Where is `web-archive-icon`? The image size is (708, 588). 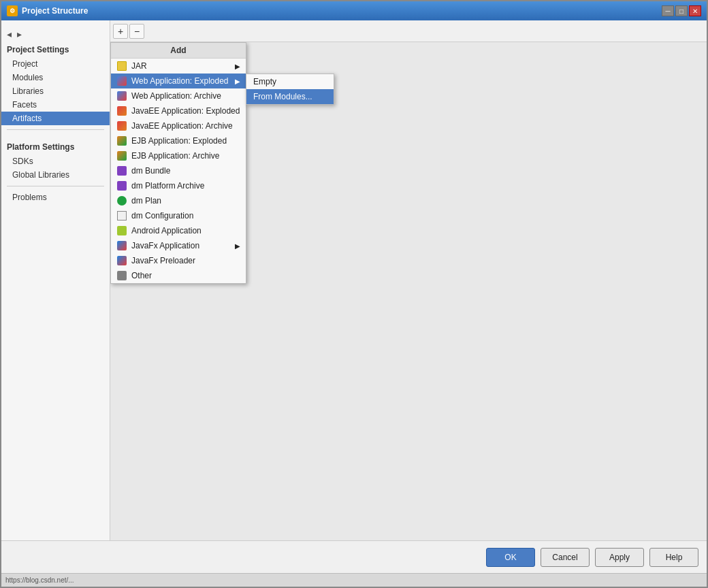 web-archive-icon is located at coordinates (122, 96).